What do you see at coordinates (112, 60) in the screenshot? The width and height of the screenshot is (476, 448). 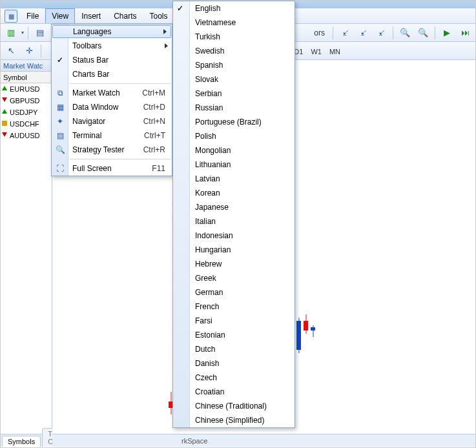 I see `view-menu-status-bar: Status Bar` at bounding box center [112, 60].